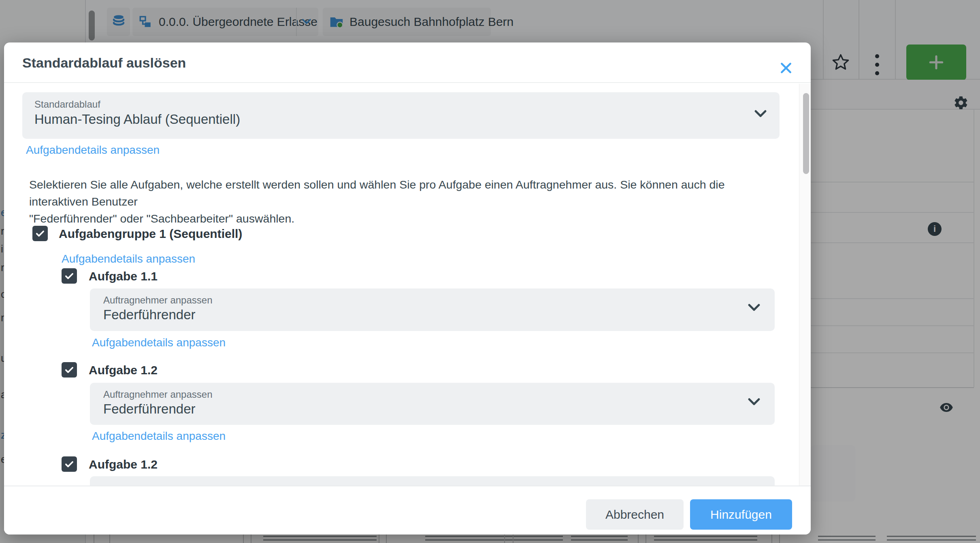 This screenshot has width=980, height=543. I want to click on assignee-select-field-partial, so click(432, 481).